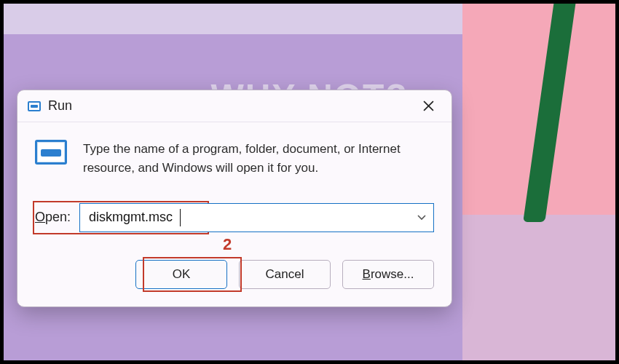 The height and width of the screenshot is (364, 619). I want to click on browse-button: Browse..., so click(388, 274).